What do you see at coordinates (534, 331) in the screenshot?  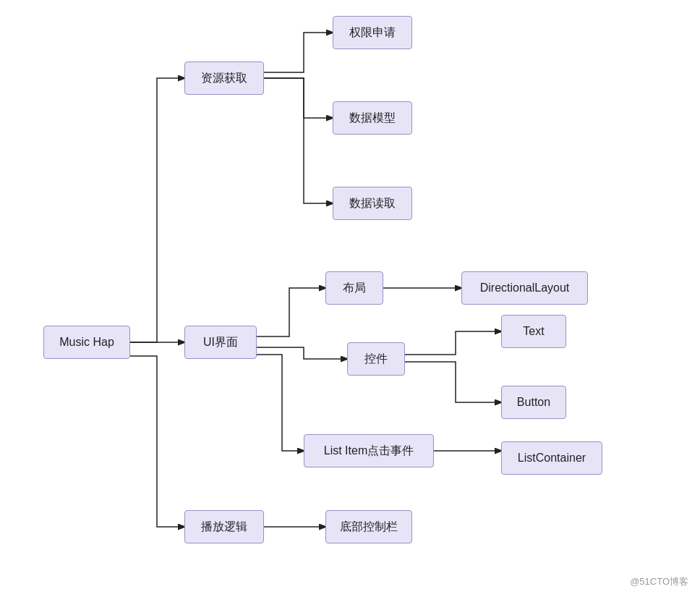 I see `node-text: Text` at bounding box center [534, 331].